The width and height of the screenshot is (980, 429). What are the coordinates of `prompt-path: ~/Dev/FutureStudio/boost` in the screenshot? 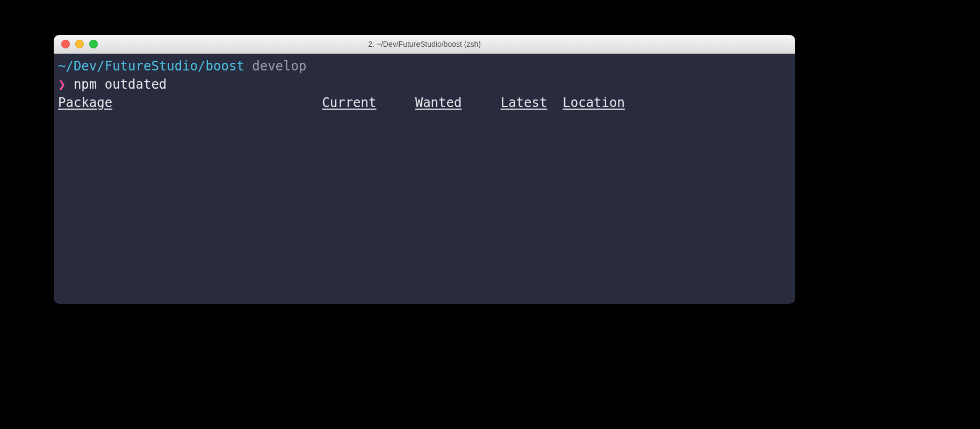 It's located at (152, 66).